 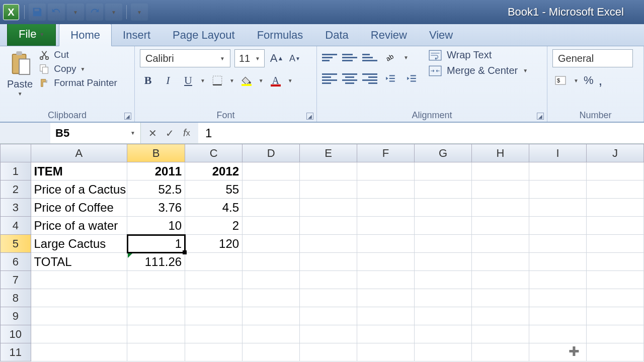 I want to click on column-header-D: D, so click(x=271, y=153).